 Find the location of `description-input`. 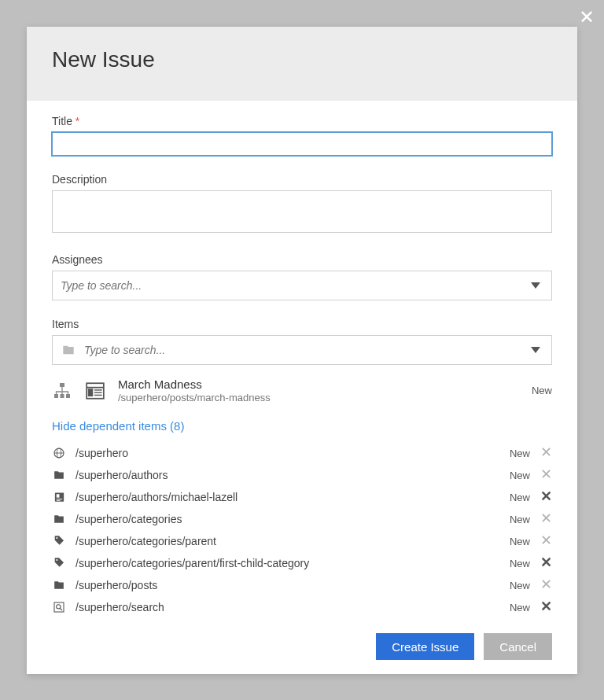

description-input is located at coordinates (302, 212).